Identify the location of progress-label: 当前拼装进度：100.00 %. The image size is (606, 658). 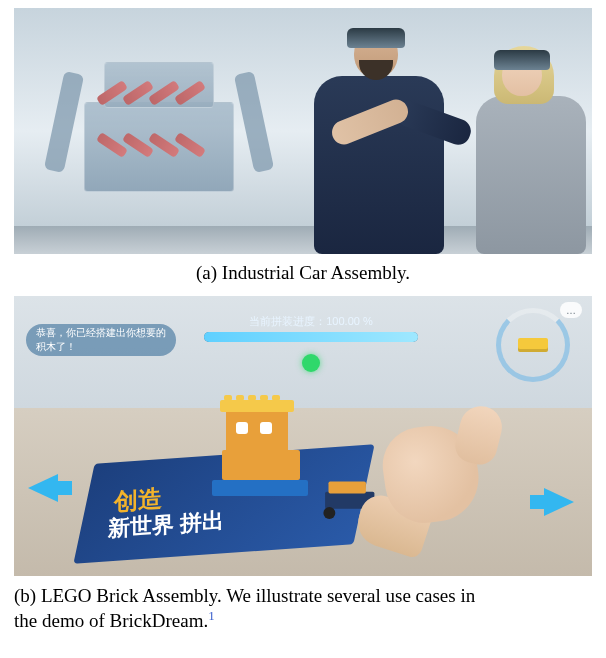
(311, 322).